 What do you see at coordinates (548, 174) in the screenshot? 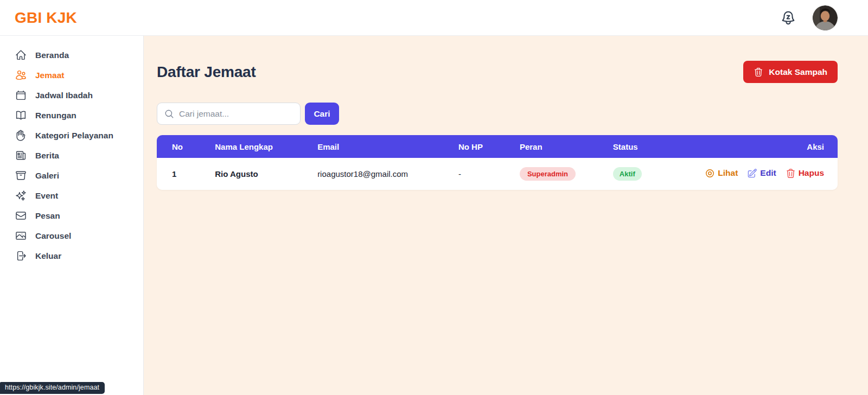
I see `role-badge: Superadmin` at bounding box center [548, 174].